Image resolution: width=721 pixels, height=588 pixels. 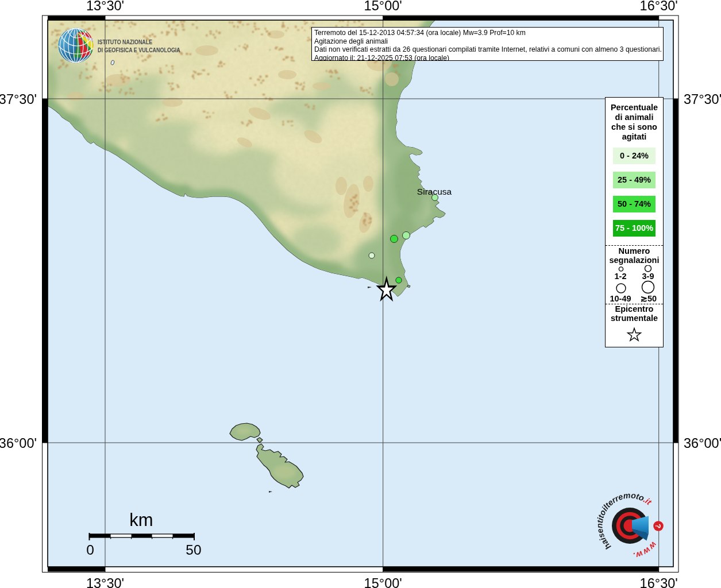 What do you see at coordinates (434, 192) in the screenshot?
I see `svg-text: Siracusa` at bounding box center [434, 192].